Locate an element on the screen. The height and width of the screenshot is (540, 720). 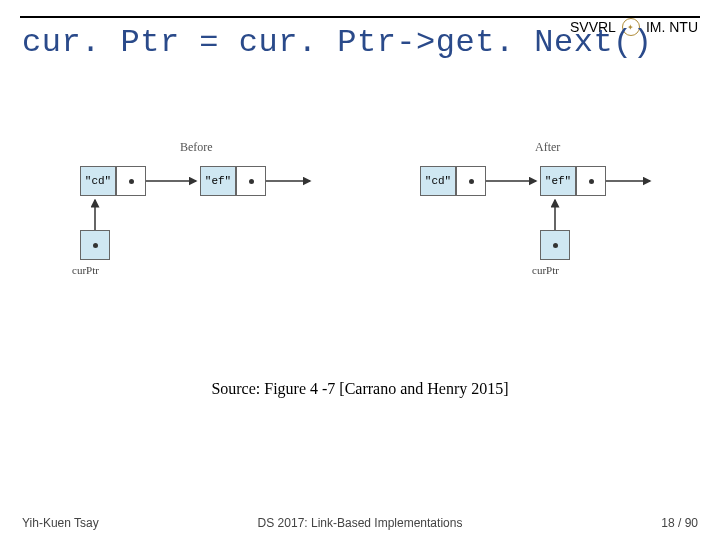
after-label: After is located at coordinates (548, 148).